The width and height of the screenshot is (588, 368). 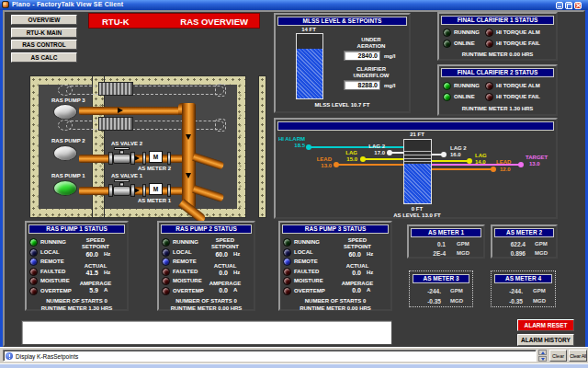 I want to click on clarifier-2-title: FINAL CLARIFIER 2 STATUS, so click(x=498, y=73).